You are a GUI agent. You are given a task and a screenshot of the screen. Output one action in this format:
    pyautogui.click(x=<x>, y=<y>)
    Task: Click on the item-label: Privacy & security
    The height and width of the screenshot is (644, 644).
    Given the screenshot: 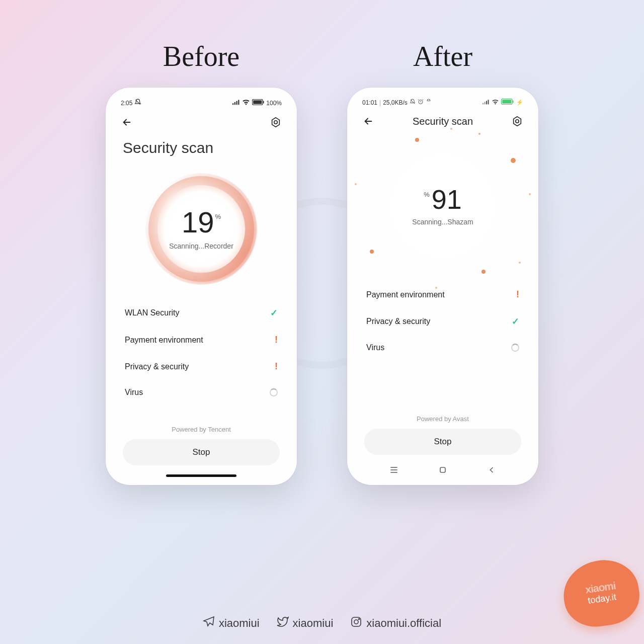 What is the action you would take?
    pyautogui.click(x=157, y=367)
    